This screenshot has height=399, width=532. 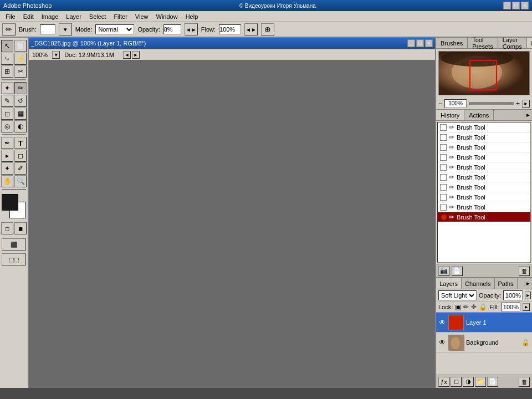 What do you see at coordinates (115, 29) in the screenshot?
I see `mode-select: Normal Multiply Screen Overlay Soft Ligh…` at bounding box center [115, 29].